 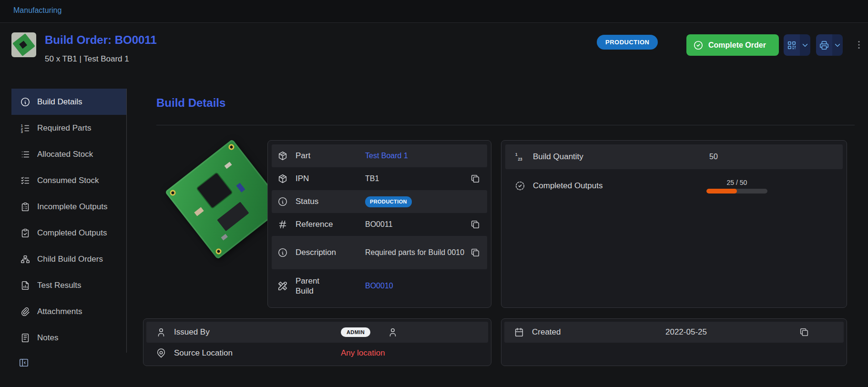 I want to click on sidebar-item-build-details: Build Details, so click(x=69, y=102).